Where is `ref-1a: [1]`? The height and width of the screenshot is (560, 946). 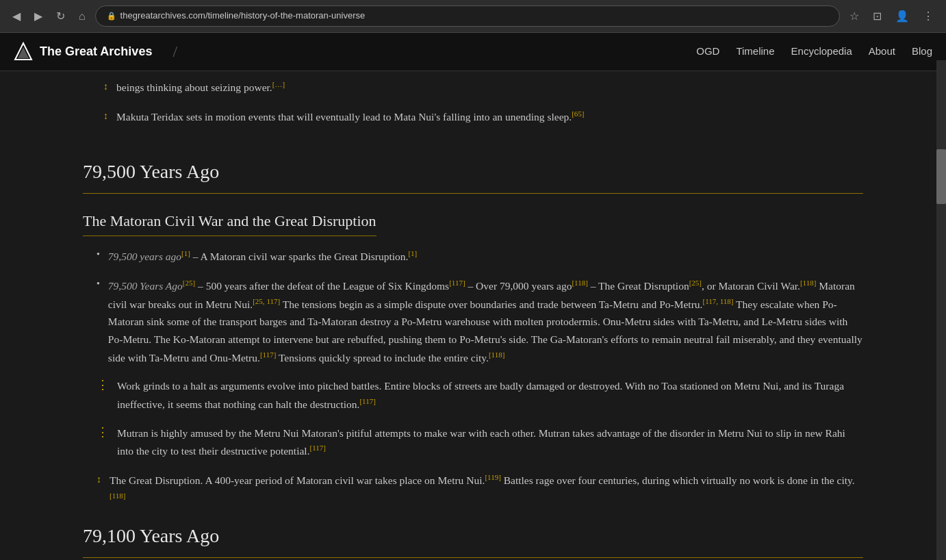
ref-1a: [1] is located at coordinates (186, 253).